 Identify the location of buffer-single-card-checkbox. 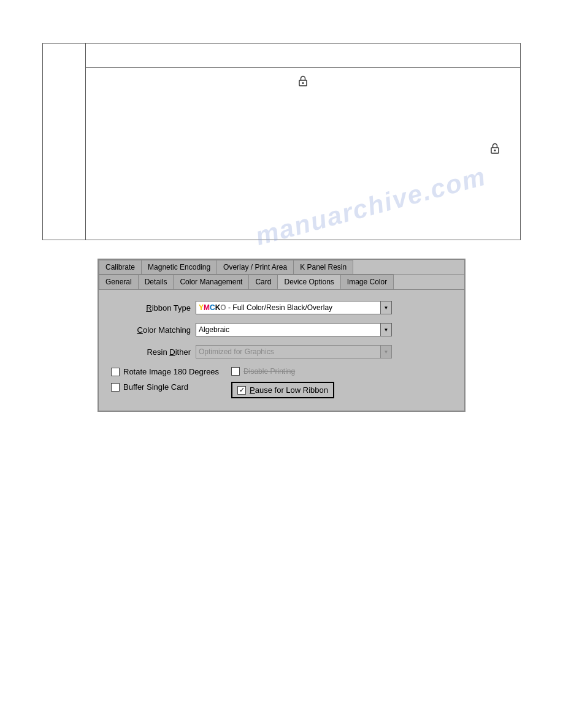
(115, 387).